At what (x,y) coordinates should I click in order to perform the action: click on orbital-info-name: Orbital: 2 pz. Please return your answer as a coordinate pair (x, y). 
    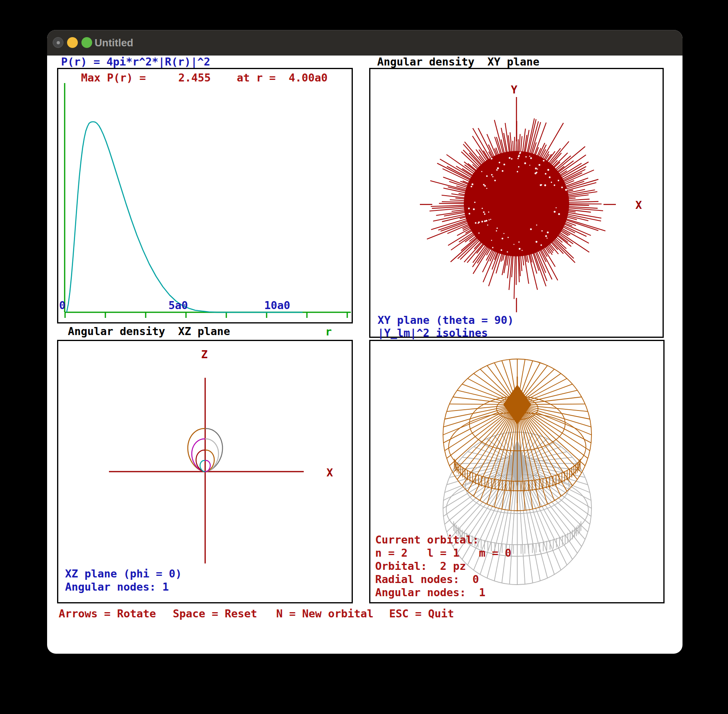
    Looking at the image, I should click on (459, 566).